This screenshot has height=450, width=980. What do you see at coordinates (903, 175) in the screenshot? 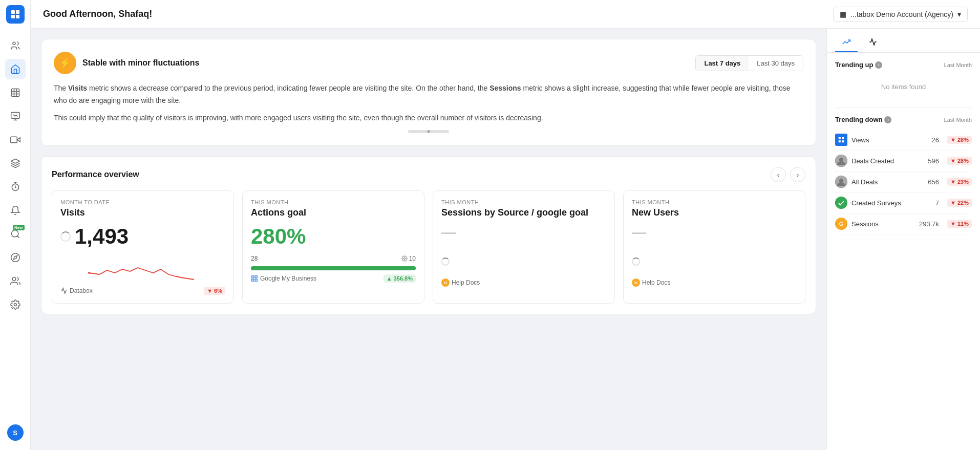
I see `trending-down-section: Trending down i Last Month Views 26 ▼ 28…` at bounding box center [903, 175].